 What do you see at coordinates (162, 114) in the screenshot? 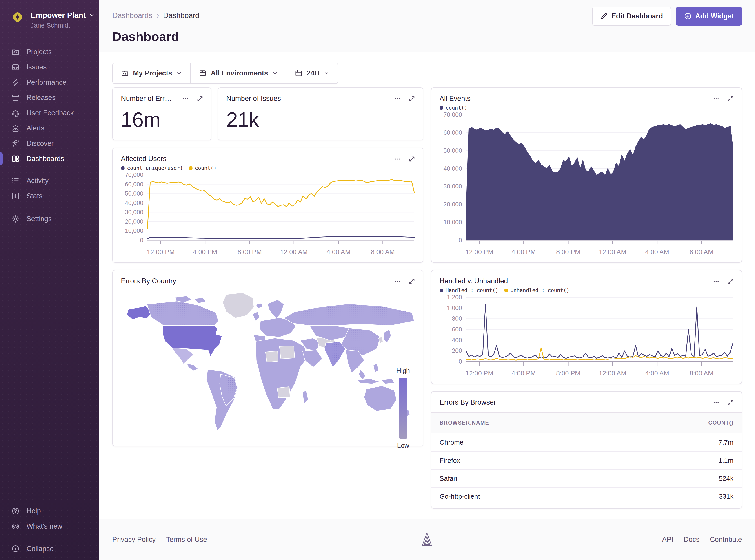
I see `widget-number-of-errors: Number of Err… 16m` at bounding box center [162, 114].